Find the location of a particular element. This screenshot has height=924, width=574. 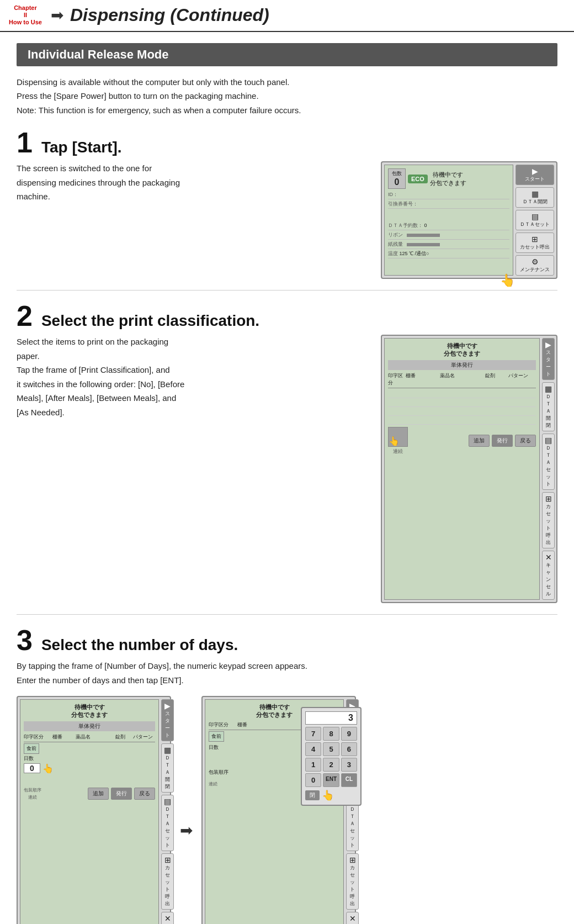

days-value-row: 0 👆 is located at coordinates (89, 769).